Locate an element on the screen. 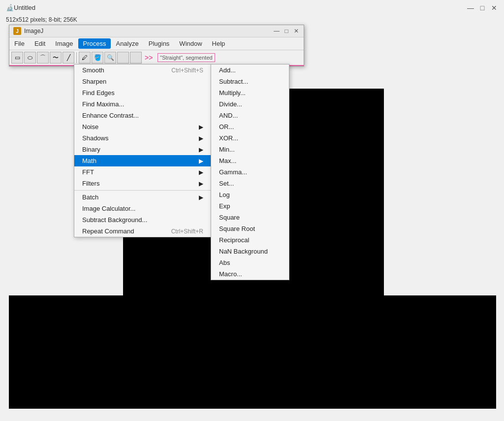 The image size is (504, 421). math-square-root: Square Root is located at coordinates (250, 228).